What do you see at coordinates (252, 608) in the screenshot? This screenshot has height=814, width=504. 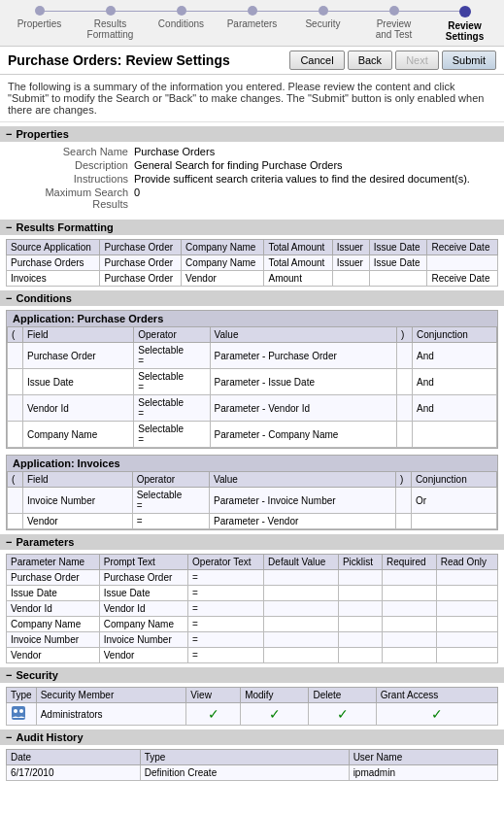 I see `parameters-table: Parameter Name Prompt Text Operator Text…` at bounding box center [252, 608].